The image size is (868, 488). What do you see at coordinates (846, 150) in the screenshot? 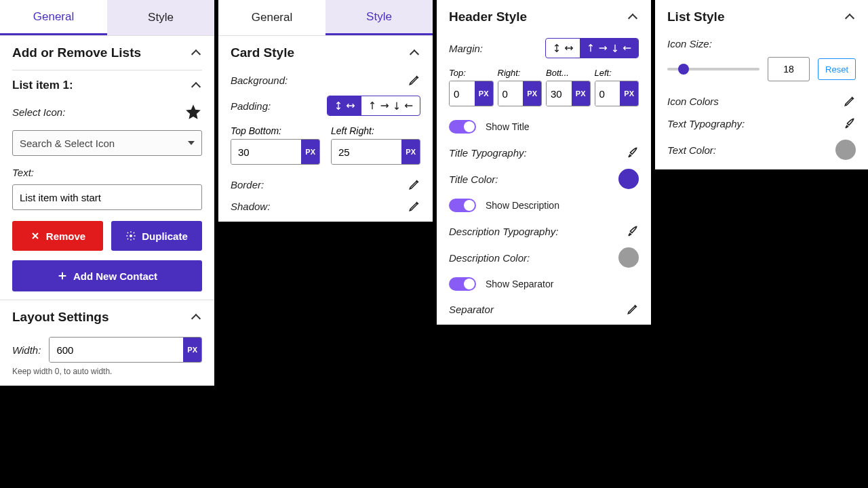
I see `text-color-swatch` at bounding box center [846, 150].